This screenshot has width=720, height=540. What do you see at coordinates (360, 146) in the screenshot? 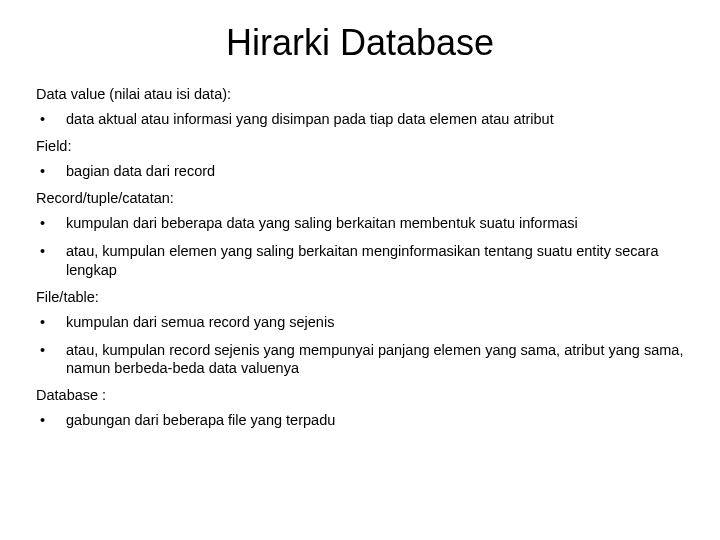
I see `section-heading: Field:` at bounding box center [360, 146].